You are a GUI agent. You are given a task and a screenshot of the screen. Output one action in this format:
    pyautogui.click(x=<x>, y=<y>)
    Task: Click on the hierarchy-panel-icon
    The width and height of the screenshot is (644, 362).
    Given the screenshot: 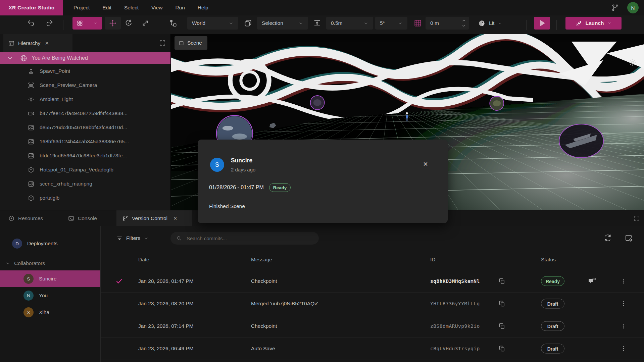 What is the action you would take?
    pyautogui.click(x=11, y=43)
    